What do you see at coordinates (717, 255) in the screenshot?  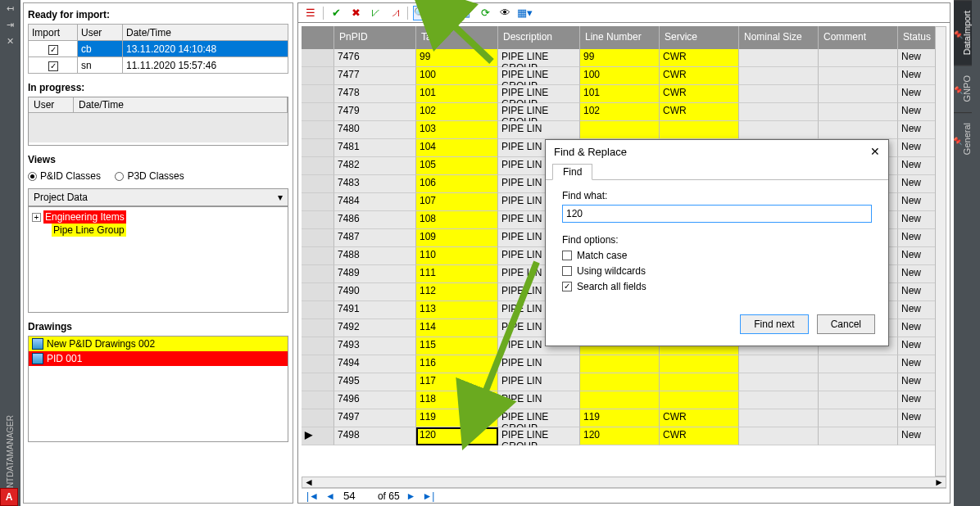 I see `opt-match-case: Match case` at bounding box center [717, 255].